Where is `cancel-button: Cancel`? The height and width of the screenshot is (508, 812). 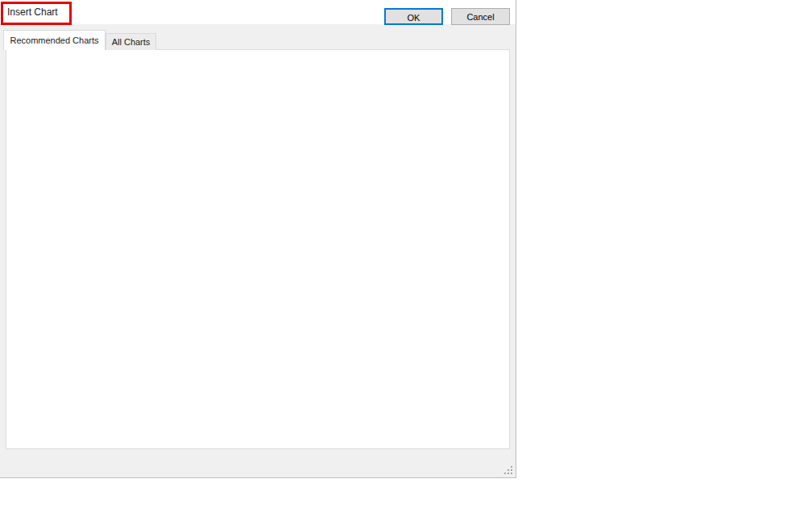
cancel-button: Cancel is located at coordinates (480, 16).